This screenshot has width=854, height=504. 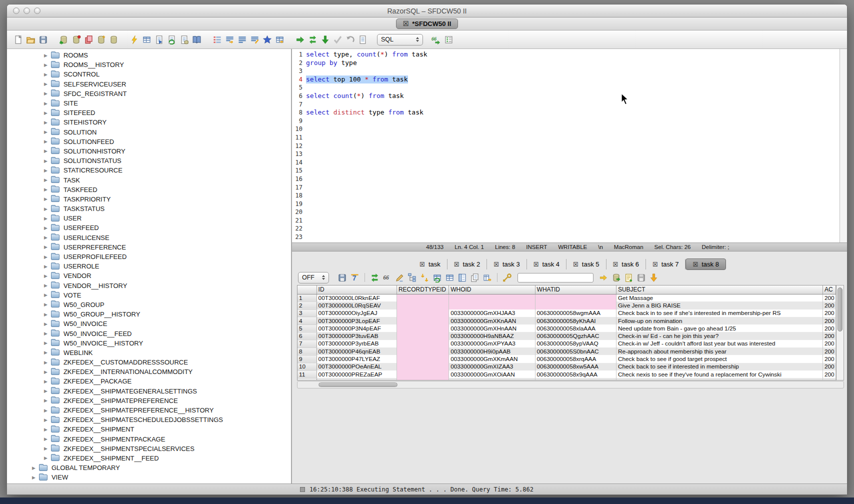 I want to click on open-file-icon, so click(x=31, y=40).